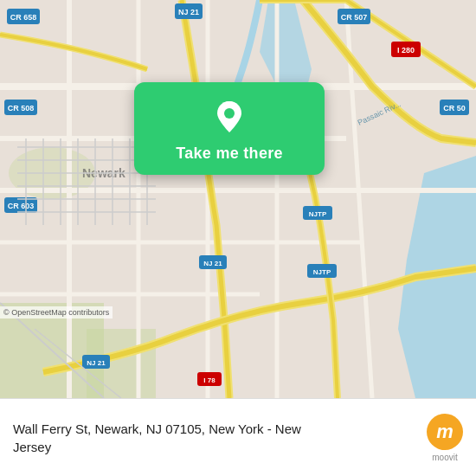  I want to click on osm-credit: © OpenStreetMap contributors, so click(56, 312).